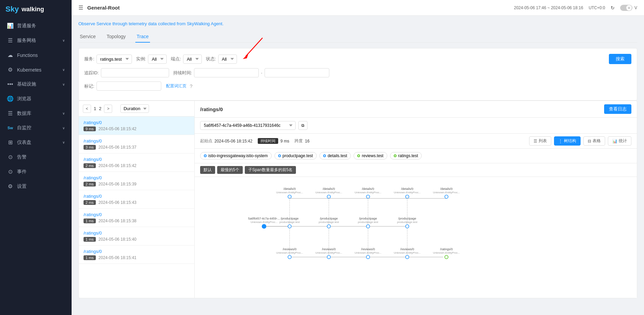  I want to click on time-range: 2024-05-06 17:46 ~ 2024-05-06 18:16, so click(548, 8).